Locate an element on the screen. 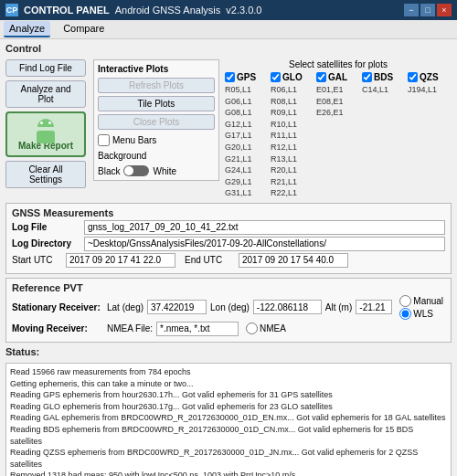 The width and height of the screenshot is (457, 476). android-eye-left is located at coordinates (42, 122).